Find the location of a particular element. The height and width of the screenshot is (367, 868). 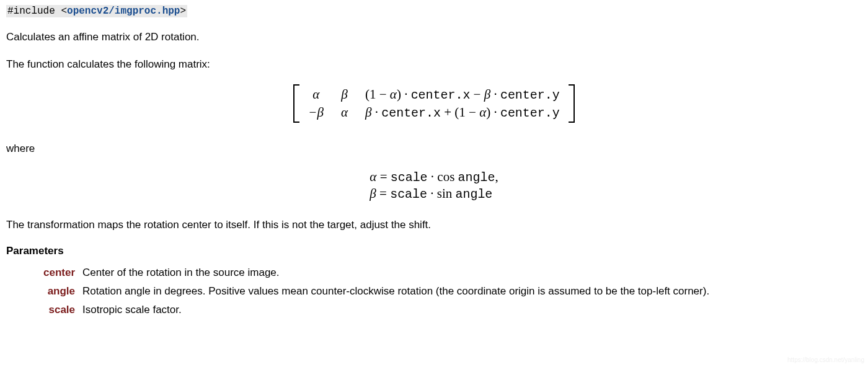

parameters-table: center Center of the rotation in the sou… is located at coordinates (376, 291).